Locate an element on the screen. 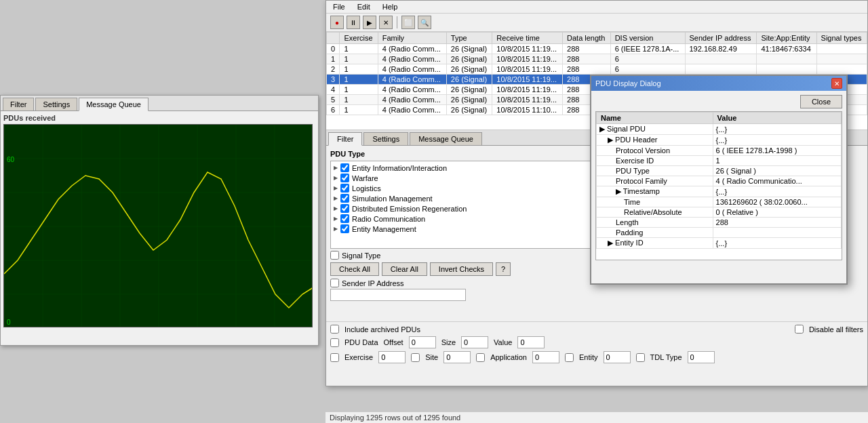  pdu-item-label: Logistics is located at coordinates (366, 188).